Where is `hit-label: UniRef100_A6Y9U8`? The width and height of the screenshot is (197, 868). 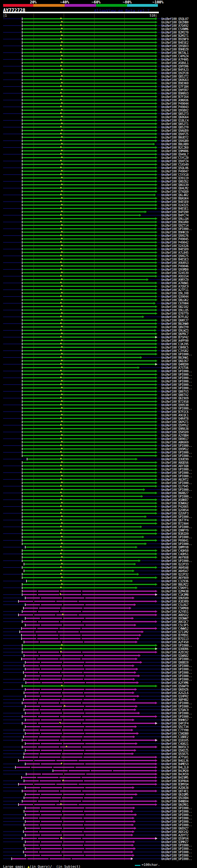 hit-label: UniRef100_A6Y9U8 is located at coordinates (175, 557).